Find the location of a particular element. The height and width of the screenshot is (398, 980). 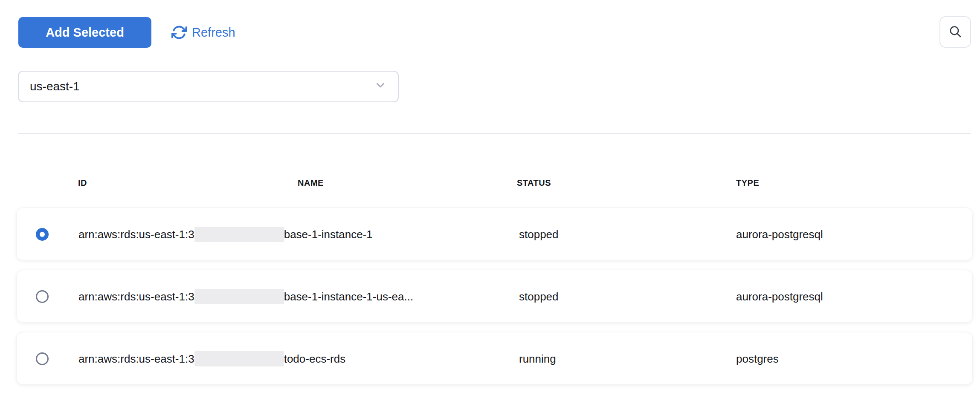

id-suffix: base-1-instance-1-us-ea... is located at coordinates (349, 297).